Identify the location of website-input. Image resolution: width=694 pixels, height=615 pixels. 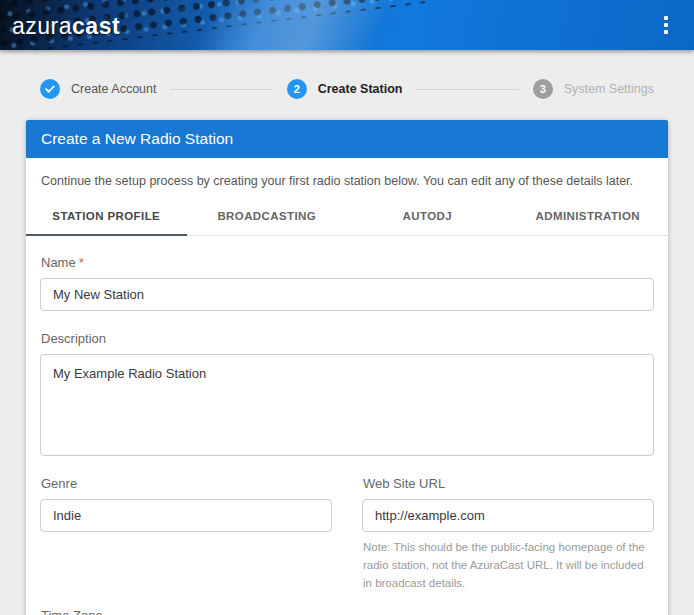
(508, 516).